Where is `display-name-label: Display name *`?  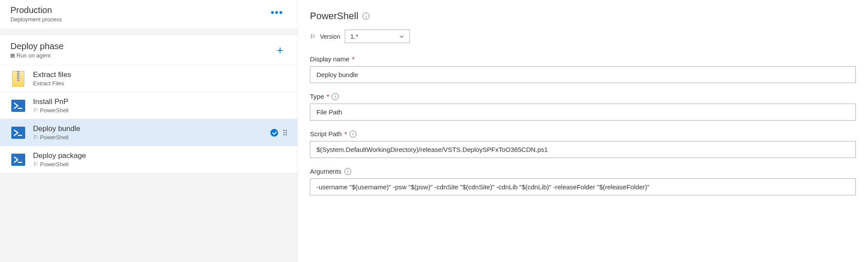 display-name-label: Display name * is located at coordinates (583, 59).